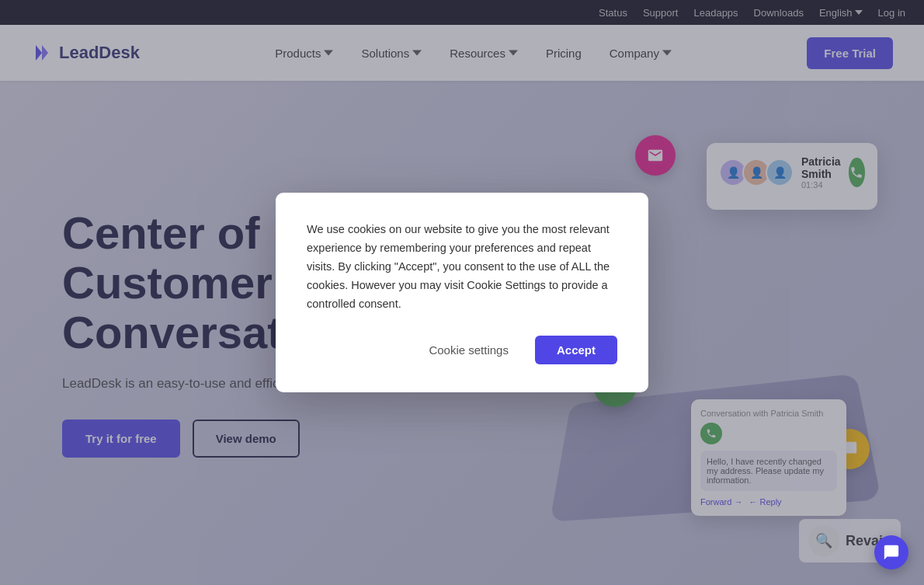 Image resolution: width=924 pixels, height=585 pixels. What do you see at coordinates (891, 552) in the screenshot?
I see `chat-widget` at bounding box center [891, 552].